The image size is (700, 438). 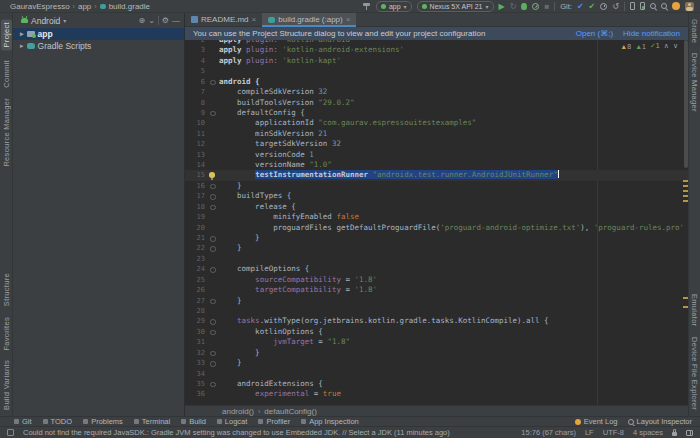 What do you see at coordinates (195, 92) in the screenshot?
I see `line-number: 7` at bounding box center [195, 92].